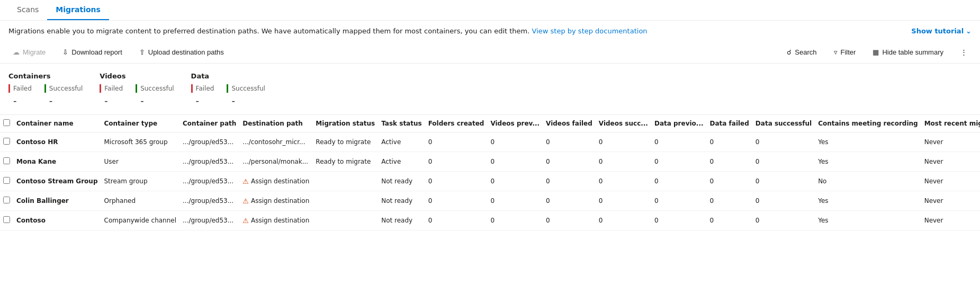  I want to click on table-row: Mona KaneUser.../group/ed53....../person…, so click(490, 162).